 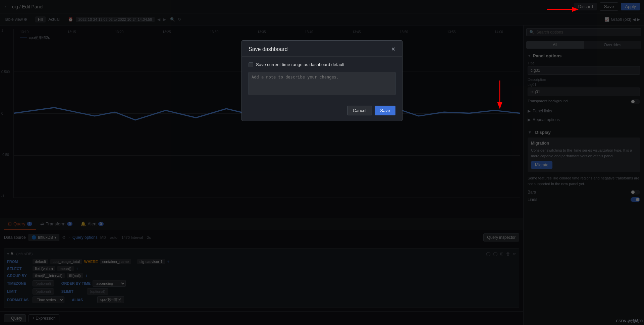 What do you see at coordinates (360, 111) in the screenshot?
I see `modal-cancel-button: Cancel` at bounding box center [360, 111].